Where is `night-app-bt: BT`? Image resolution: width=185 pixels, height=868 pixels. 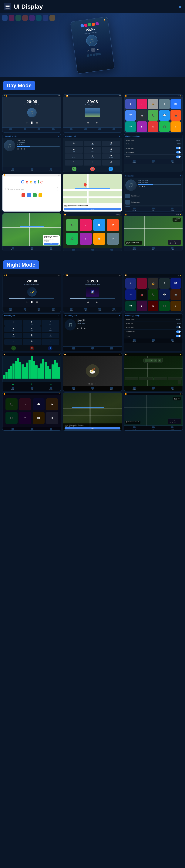 night-app-bt: BT is located at coordinates (176, 283).